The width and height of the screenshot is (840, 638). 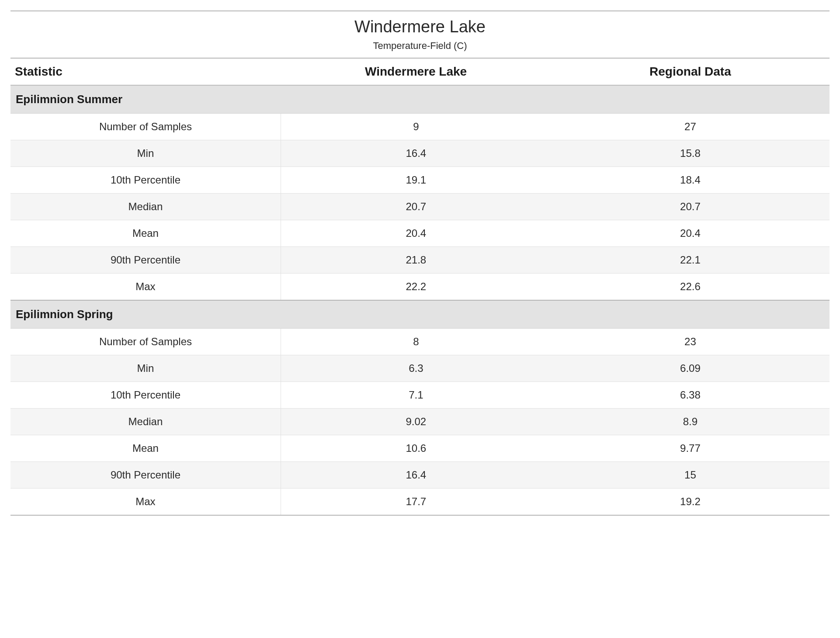 I want to click on region-value-cell: 23, so click(x=691, y=342).